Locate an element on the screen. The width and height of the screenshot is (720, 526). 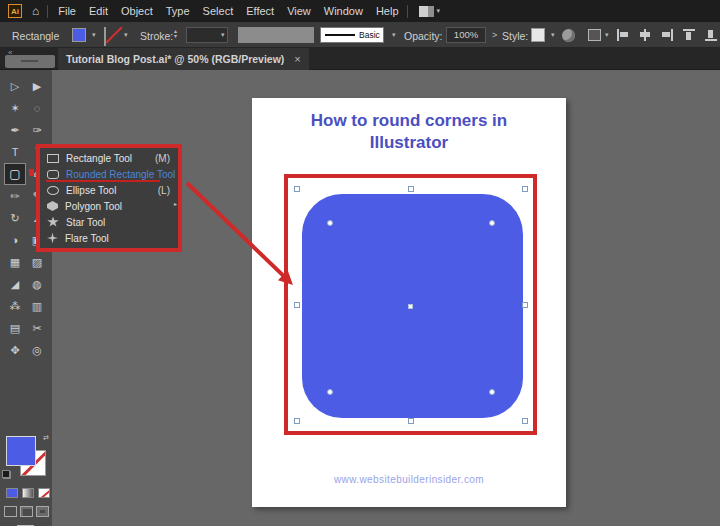
tools-panel-grip is located at coordinates (30, 62).